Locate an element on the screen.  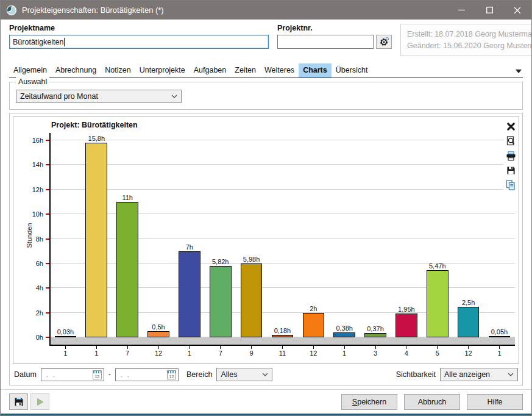
tab-übersicht: Übersicht is located at coordinates (352, 71).